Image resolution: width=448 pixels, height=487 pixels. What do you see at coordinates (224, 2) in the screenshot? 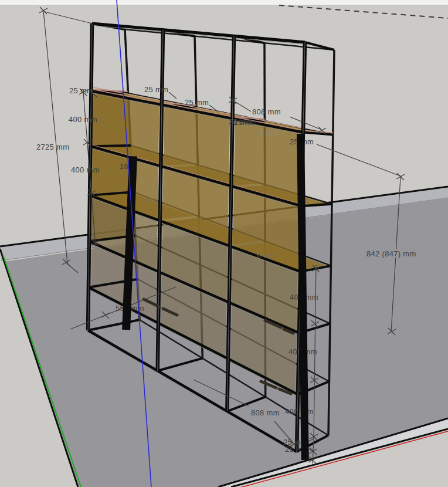
I see `top-strip` at bounding box center [224, 2].